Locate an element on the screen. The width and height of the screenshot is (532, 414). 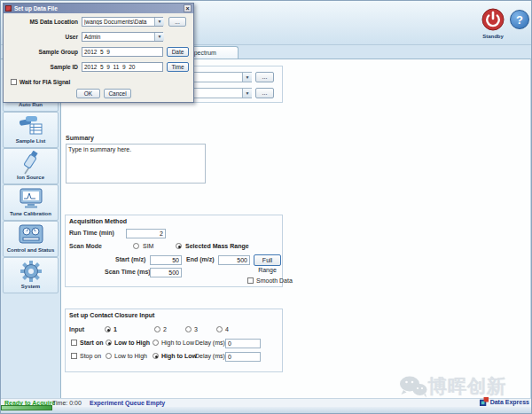
data-express-logo-icon is located at coordinates (484, 402).